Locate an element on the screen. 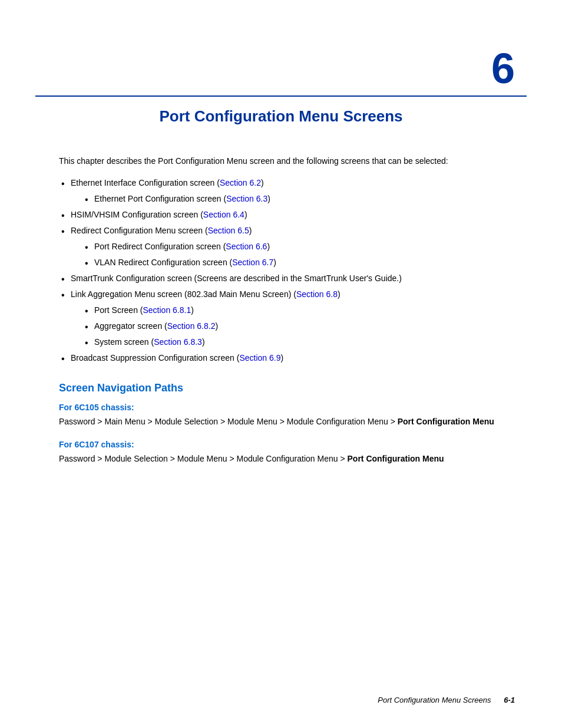 This screenshot has height=728, width=562. list-item: Port Redirect Configuration screen (Sect… is located at coordinates (293, 246).